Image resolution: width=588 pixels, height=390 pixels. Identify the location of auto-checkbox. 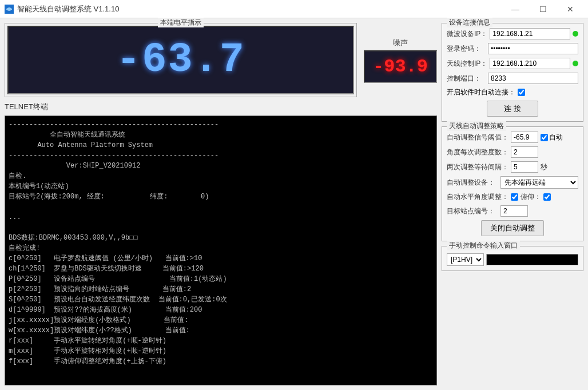
(545, 137).